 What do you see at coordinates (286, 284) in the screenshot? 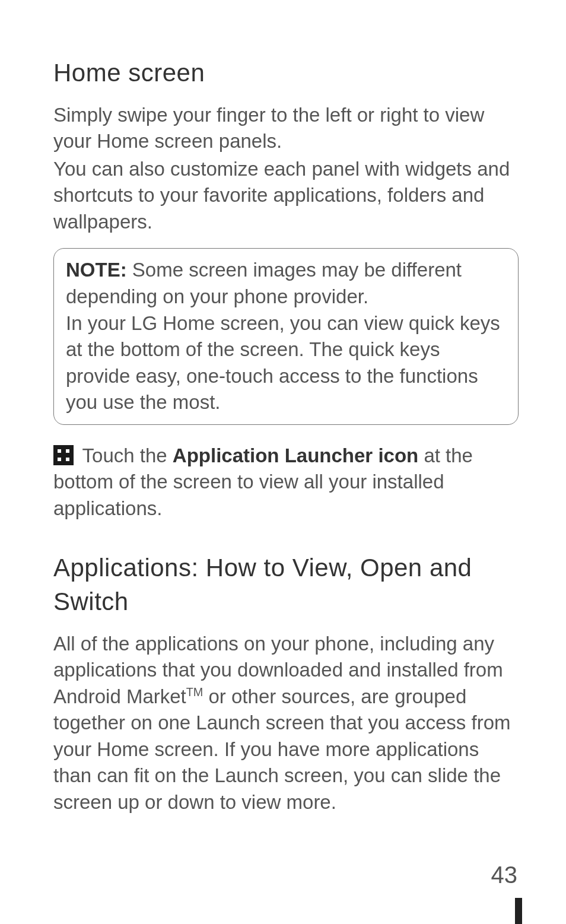
I see `note-line-1: NOTE: Some screen images may be differen…` at bounding box center [286, 284].